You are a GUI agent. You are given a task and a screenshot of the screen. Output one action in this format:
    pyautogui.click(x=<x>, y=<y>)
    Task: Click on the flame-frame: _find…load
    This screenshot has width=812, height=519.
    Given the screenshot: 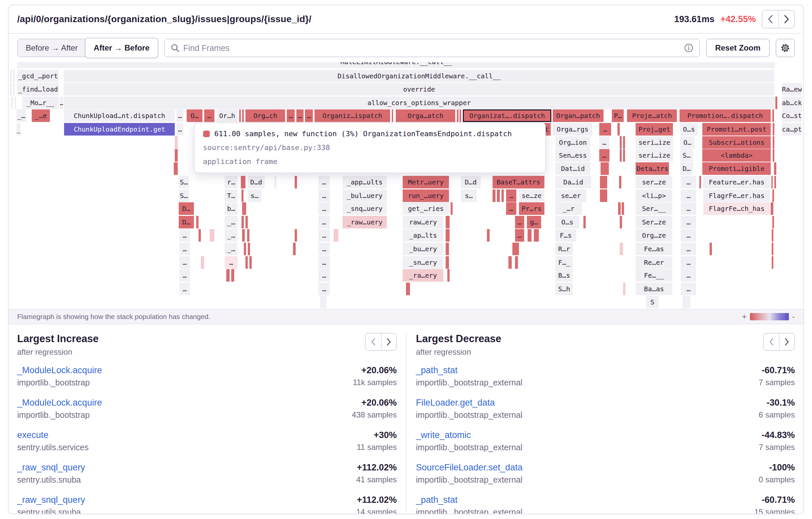 What is the action you would take?
    pyautogui.click(x=38, y=89)
    